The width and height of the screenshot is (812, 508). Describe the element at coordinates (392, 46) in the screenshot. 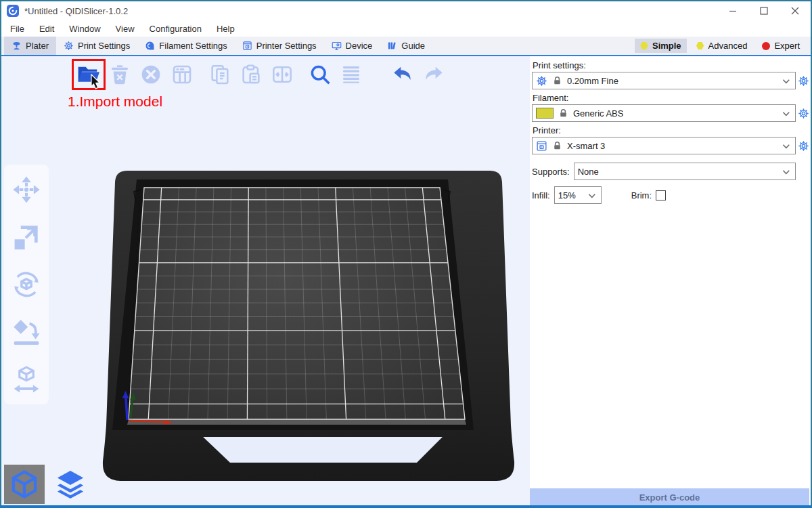

I see `guide-icon` at that location.